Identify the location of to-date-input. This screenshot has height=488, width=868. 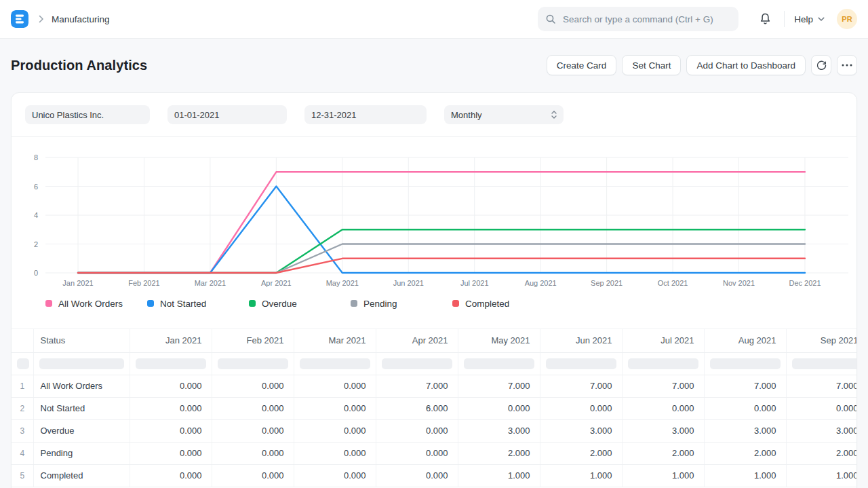
(366, 115).